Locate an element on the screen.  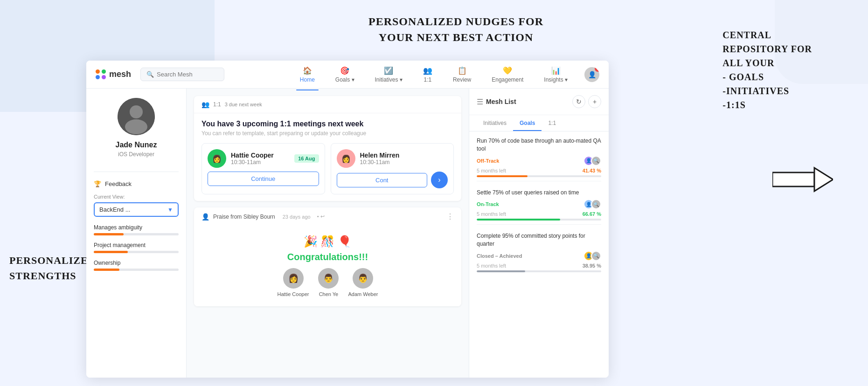
review-icon: 📋 is located at coordinates (462, 71).